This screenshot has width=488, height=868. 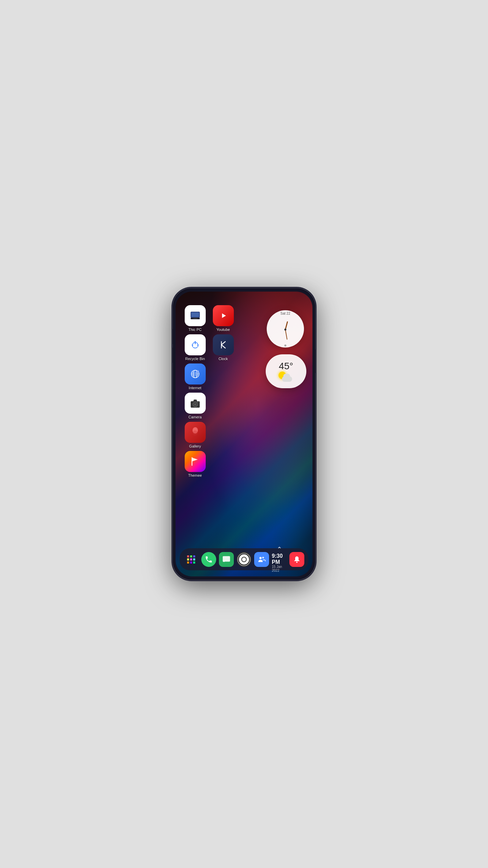 I want to click on app-item-youtube: Youtube, so click(x=223, y=318).